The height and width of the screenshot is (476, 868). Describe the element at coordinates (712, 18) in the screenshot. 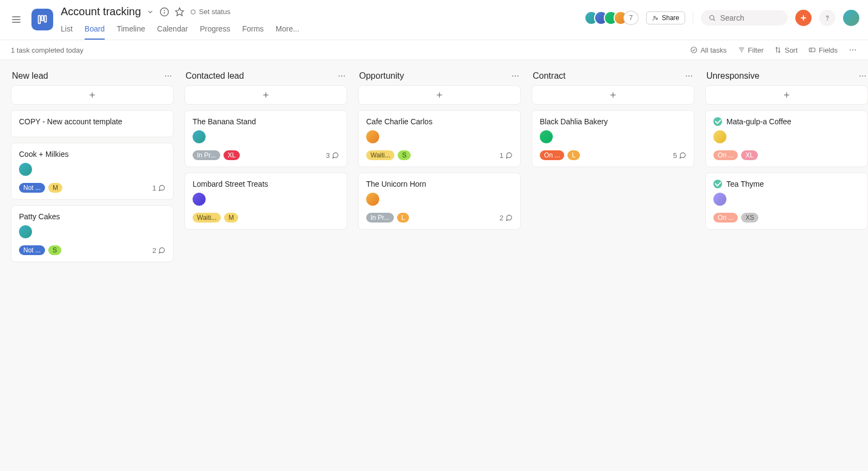

I see `search-icon` at that location.